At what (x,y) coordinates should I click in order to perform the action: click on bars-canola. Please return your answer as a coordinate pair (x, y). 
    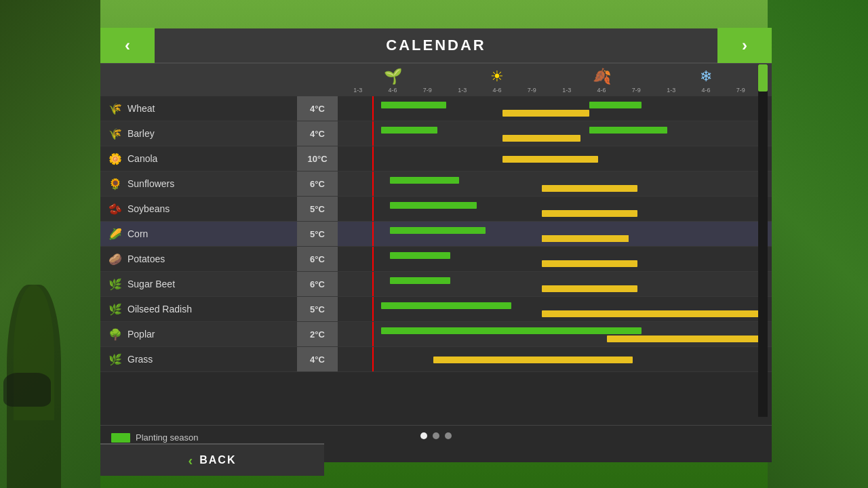
    Looking at the image, I should click on (555, 159).